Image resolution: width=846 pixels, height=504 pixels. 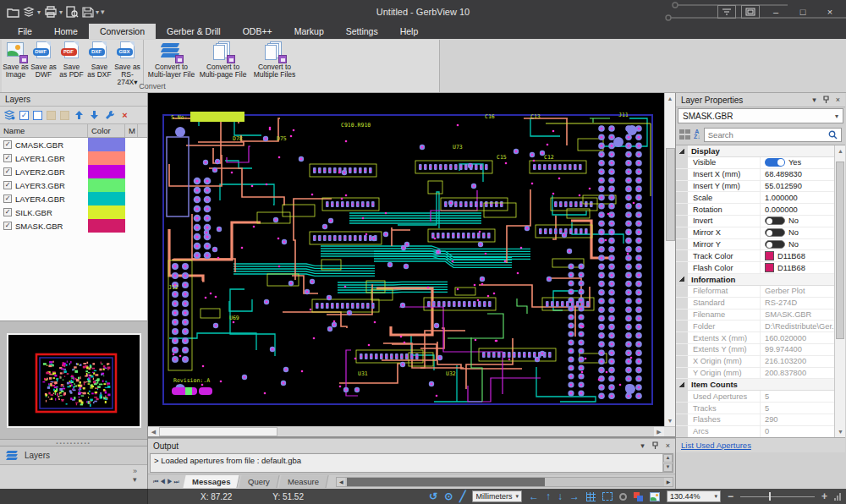 What do you see at coordinates (755, 151) in the screenshot?
I see `property-section-display: Display` at bounding box center [755, 151].